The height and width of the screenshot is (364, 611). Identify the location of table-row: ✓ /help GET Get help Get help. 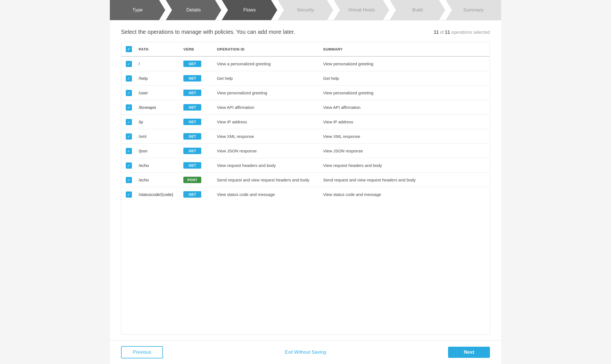
(306, 78).